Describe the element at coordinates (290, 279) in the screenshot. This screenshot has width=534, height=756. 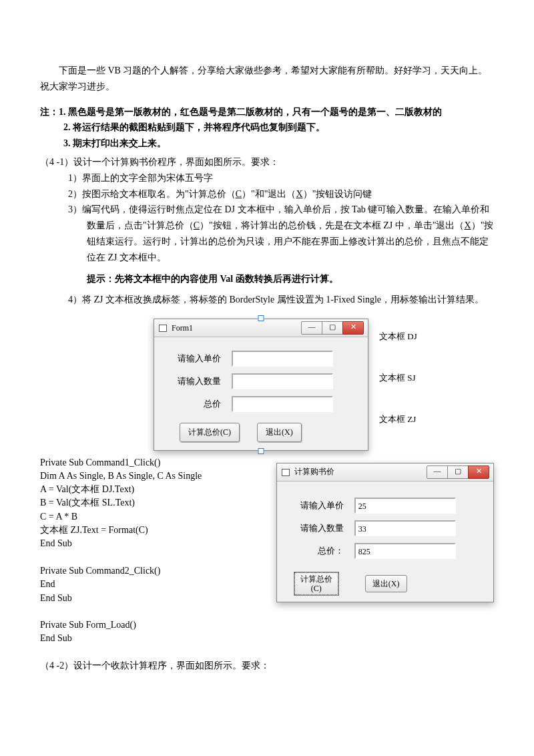
I see `tip-text: 提示：先将文本框中的内容使用 Val 函数转换后再进行计算。` at that location.